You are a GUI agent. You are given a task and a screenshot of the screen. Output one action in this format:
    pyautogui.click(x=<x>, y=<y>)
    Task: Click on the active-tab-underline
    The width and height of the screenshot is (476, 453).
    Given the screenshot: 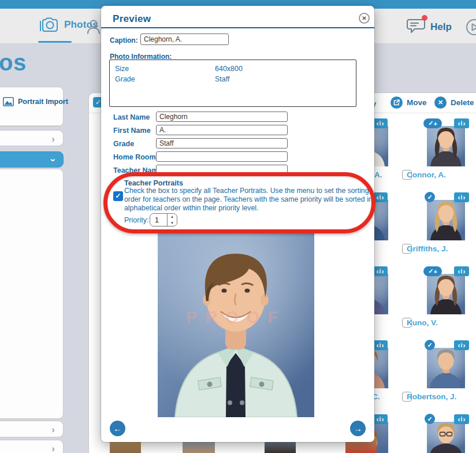 What is the action you would take?
    pyautogui.click(x=55, y=42)
    